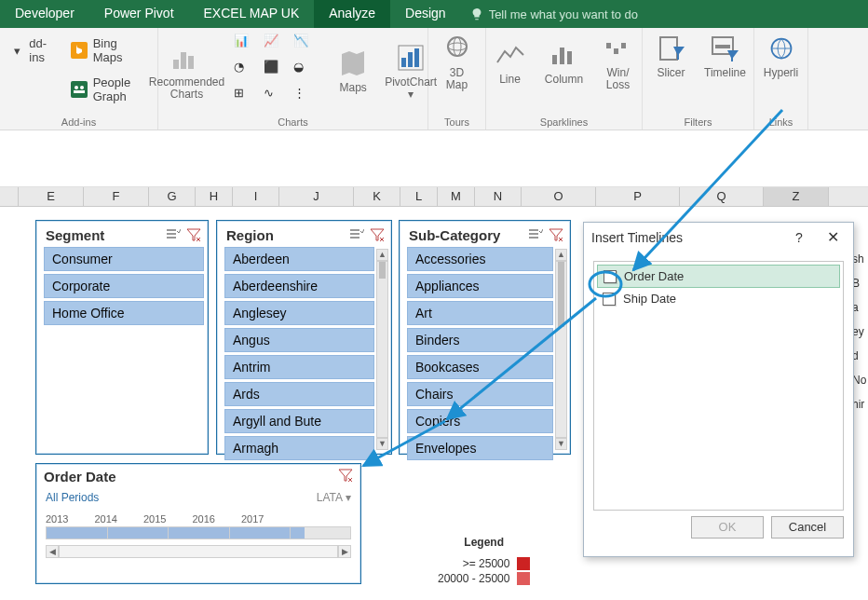 This screenshot has height=600, width=868. What do you see at coordinates (333, 498) in the screenshot?
I see `timeline-unit-dropdown: LATA ▾` at bounding box center [333, 498].